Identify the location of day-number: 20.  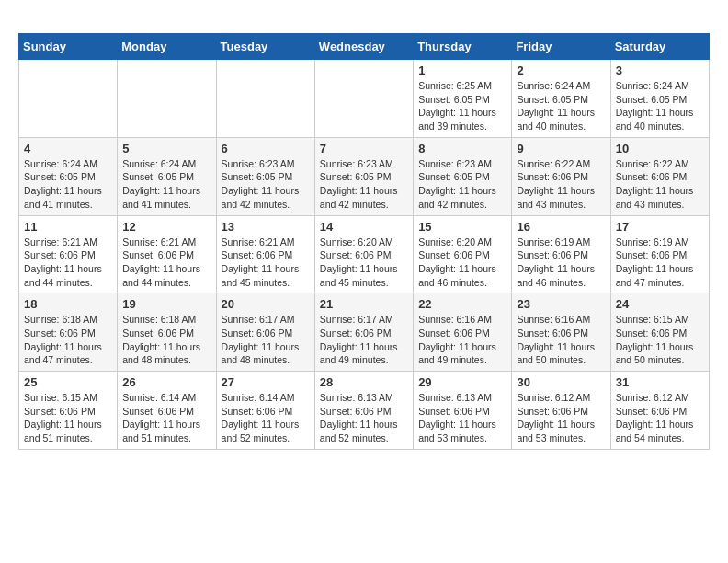
(266, 304).